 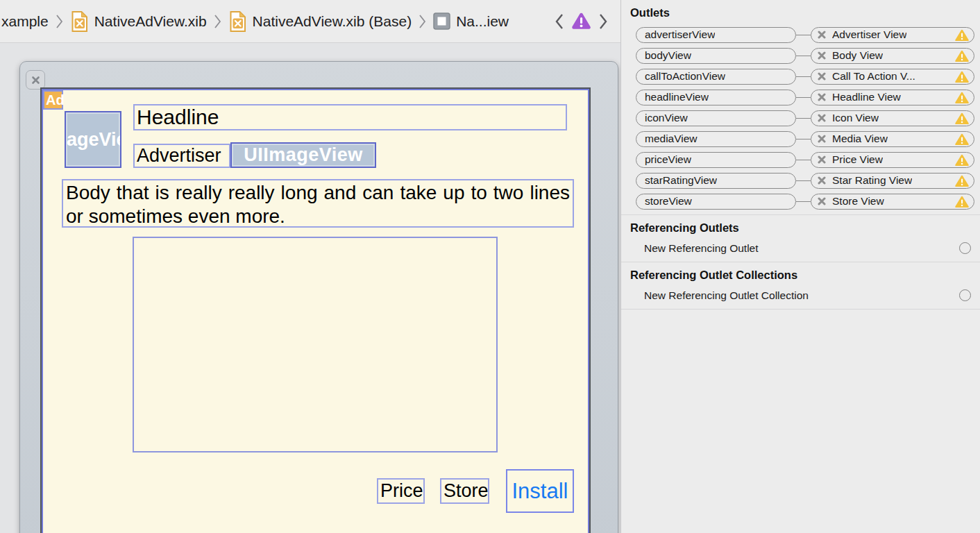 What do you see at coordinates (801, 76) in the screenshot?
I see `outlet-row: callToActionView Call To Action V...` at bounding box center [801, 76].